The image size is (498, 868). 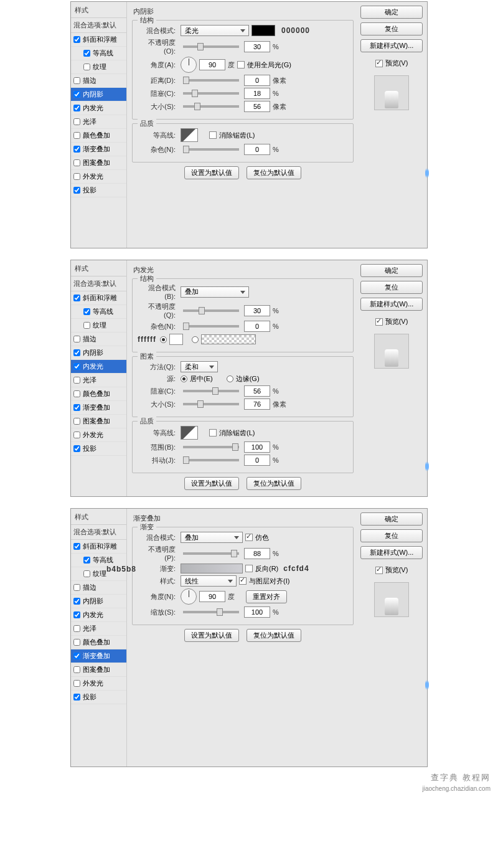 What do you see at coordinates (249, 568) in the screenshot?
I see `reverse-checkbox` at bounding box center [249, 568].